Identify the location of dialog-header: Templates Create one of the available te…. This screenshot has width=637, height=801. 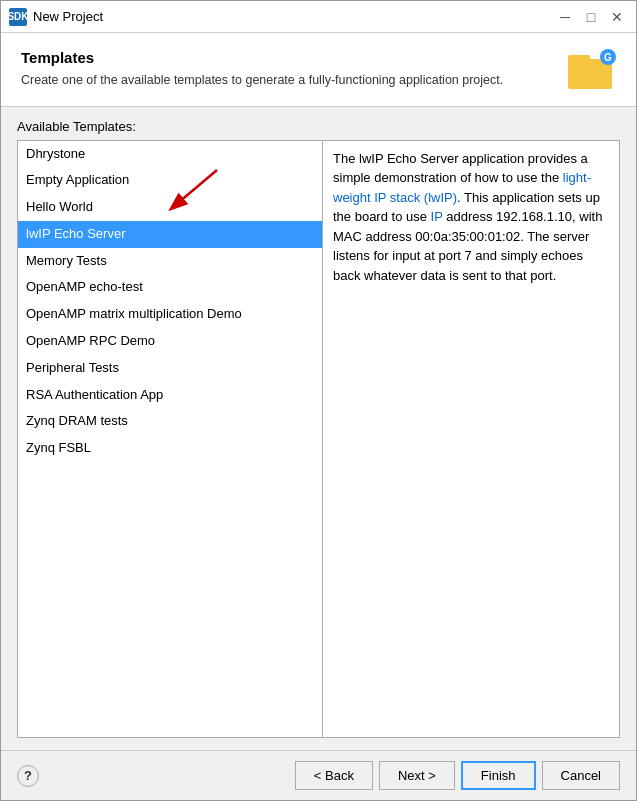
(318, 70).